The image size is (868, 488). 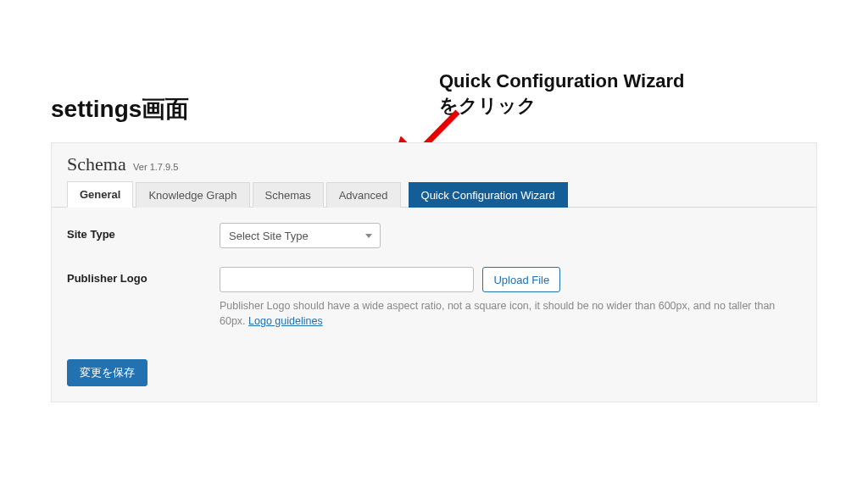 What do you see at coordinates (156, 167) in the screenshot?
I see `panel-version: Ver 1.7.9.5` at bounding box center [156, 167].